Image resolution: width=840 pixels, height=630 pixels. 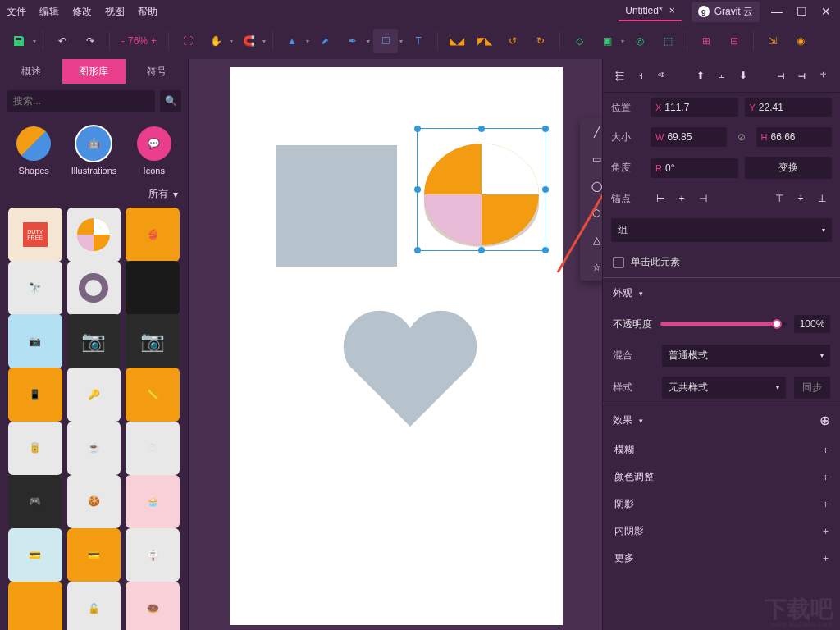 What do you see at coordinates (188, 41) in the screenshot?
I see `fullscreen-button: ⛶` at bounding box center [188, 41].